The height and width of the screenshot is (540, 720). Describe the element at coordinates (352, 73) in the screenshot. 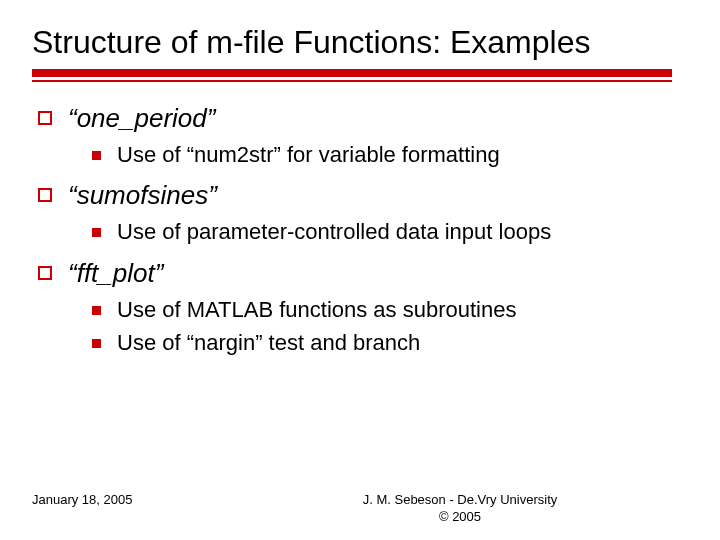

I see `title-underline-thick` at that location.